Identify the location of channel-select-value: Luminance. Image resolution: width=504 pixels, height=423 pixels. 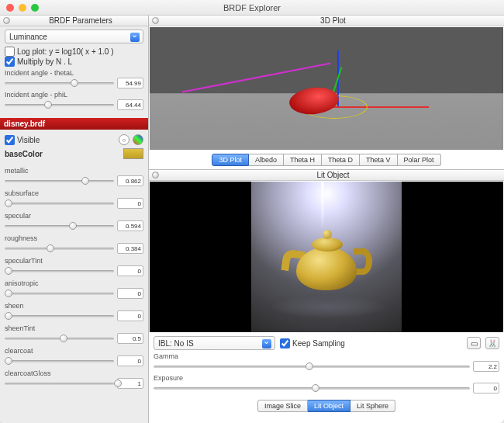
(28, 37).